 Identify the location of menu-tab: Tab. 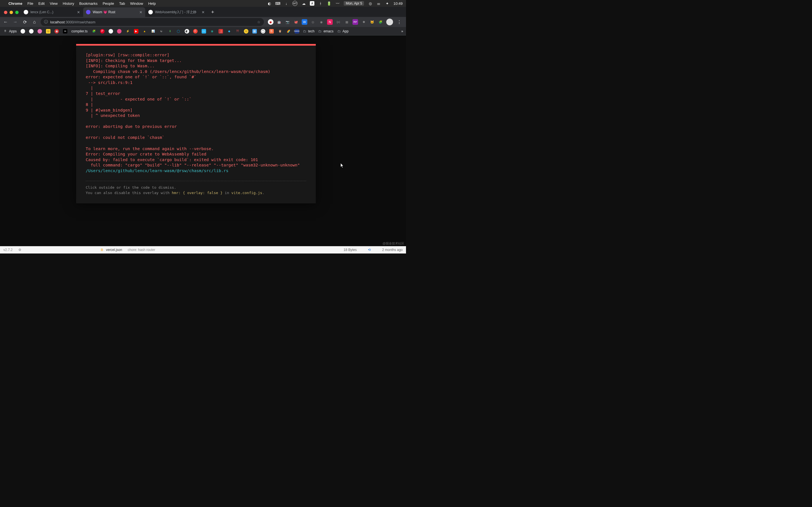
(122, 3).